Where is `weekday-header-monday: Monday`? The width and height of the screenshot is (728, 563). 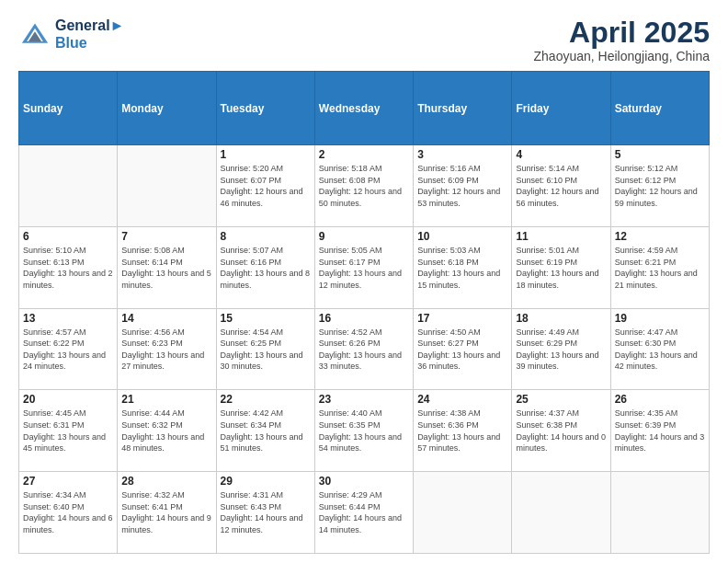 weekday-header-monday: Monday is located at coordinates (167, 109).